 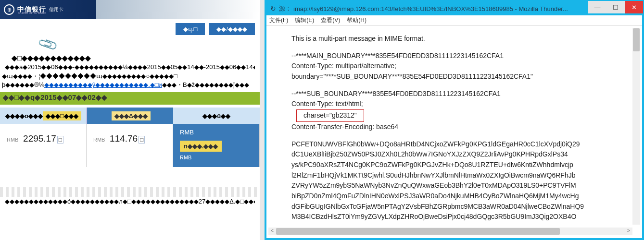 What do you see at coordinates (56, 10) in the screenshot?
I see `credit-card-label: 信用卡` at bounding box center [56, 10].